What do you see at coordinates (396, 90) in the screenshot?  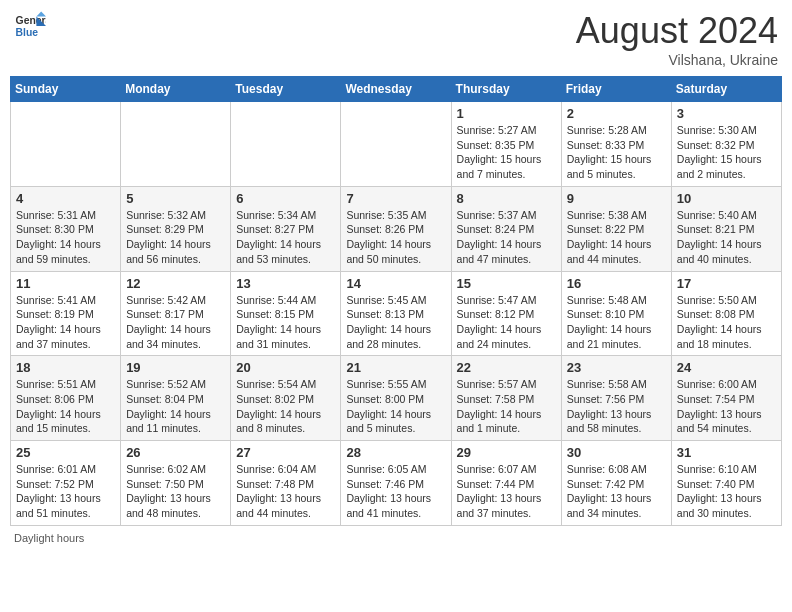 I see `days-header-row: SundayMondayTuesdayWednesdayThursdayFrid…` at bounding box center [396, 90].